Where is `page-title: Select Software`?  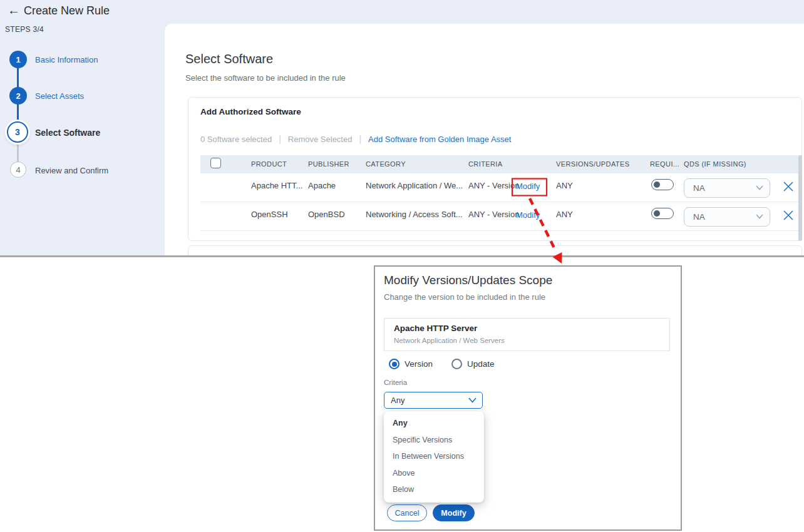
page-title: Select Software is located at coordinates (229, 59).